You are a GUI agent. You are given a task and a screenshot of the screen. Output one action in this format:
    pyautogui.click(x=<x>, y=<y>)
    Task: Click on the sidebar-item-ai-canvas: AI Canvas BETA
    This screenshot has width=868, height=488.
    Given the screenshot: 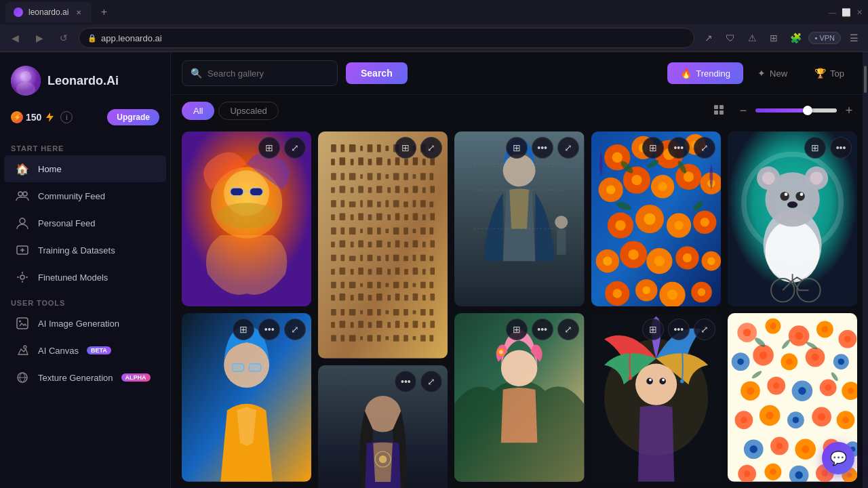 What is the action you would take?
    pyautogui.click(x=85, y=350)
    